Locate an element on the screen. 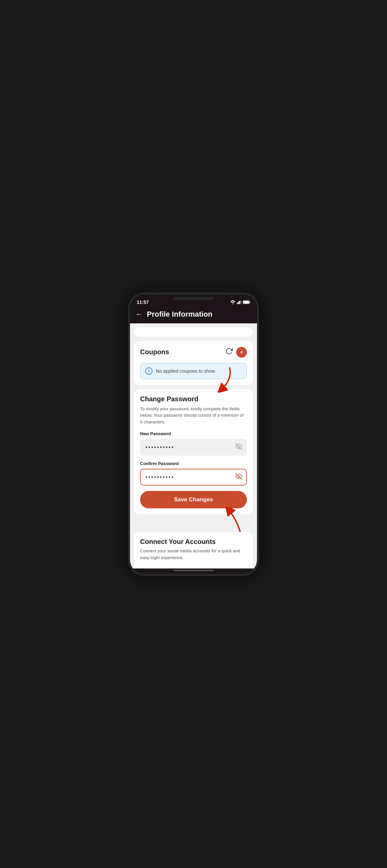  toggle-new-password-icon is located at coordinates (239, 447).